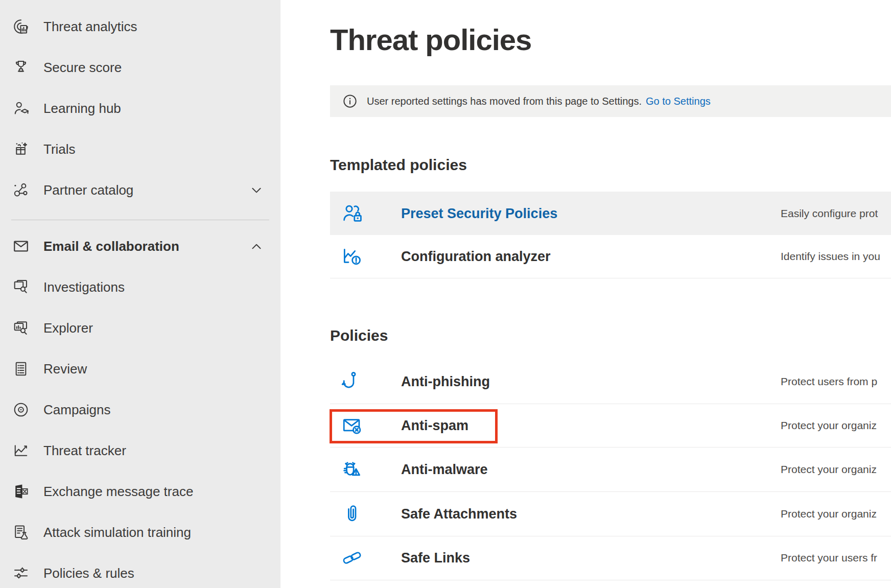 The width and height of the screenshot is (891, 588). What do you see at coordinates (21, 573) in the screenshot?
I see `policies-rules-icon` at bounding box center [21, 573].